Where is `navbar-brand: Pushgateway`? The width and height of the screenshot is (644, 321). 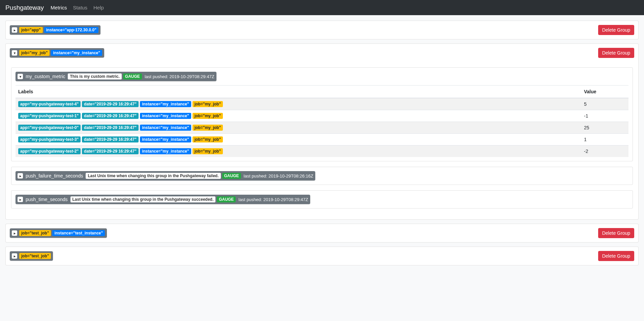 navbar-brand: Pushgateway is located at coordinates (25, 8).